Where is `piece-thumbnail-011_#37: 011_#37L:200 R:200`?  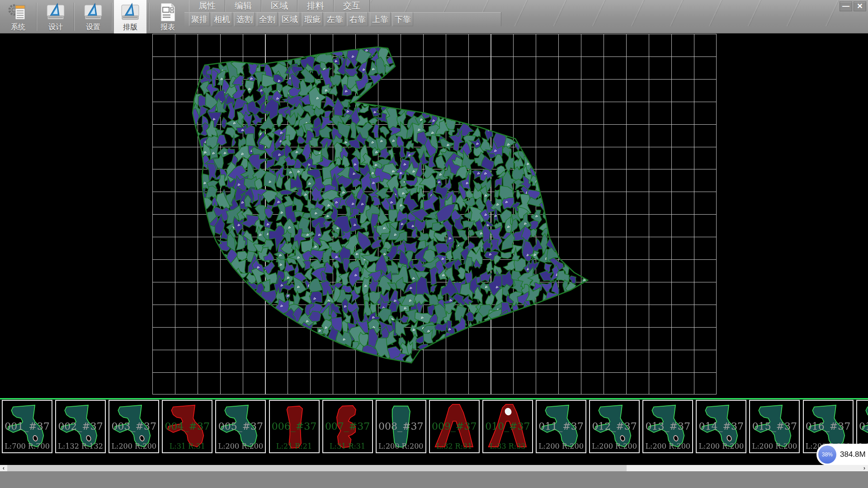
piece-thumbnail-011_#37: 011_#37L:200 R:200 is located at coordinates (561, 427).